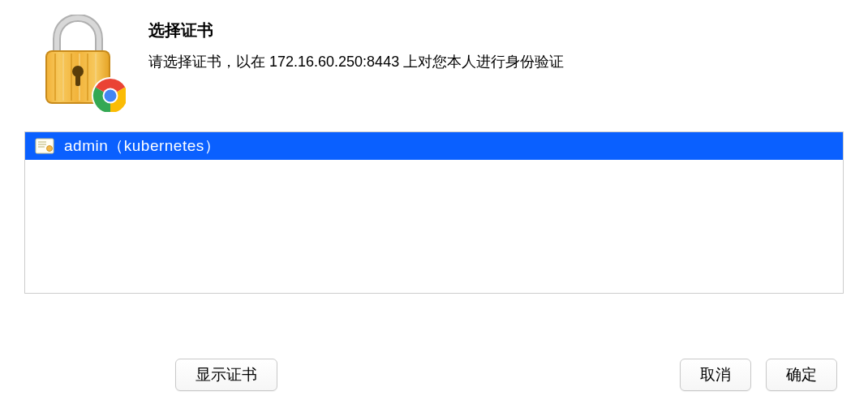 This screenshot has width=868, height=417. Describe the element at coordinates (79, 63) in the screenshot. I see `lock-chrome-icon` at that location.